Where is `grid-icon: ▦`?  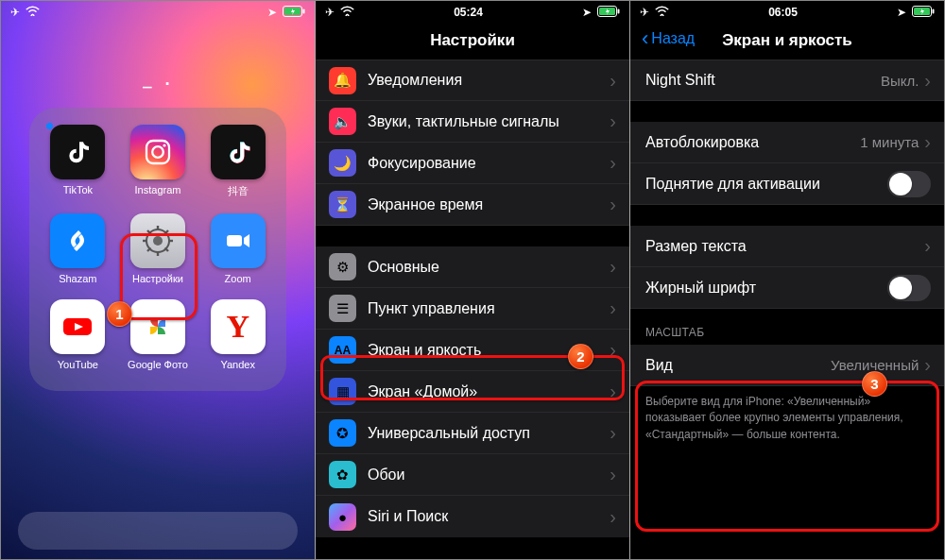
grid-icon: ▦ is located at coordinates (342, 391).